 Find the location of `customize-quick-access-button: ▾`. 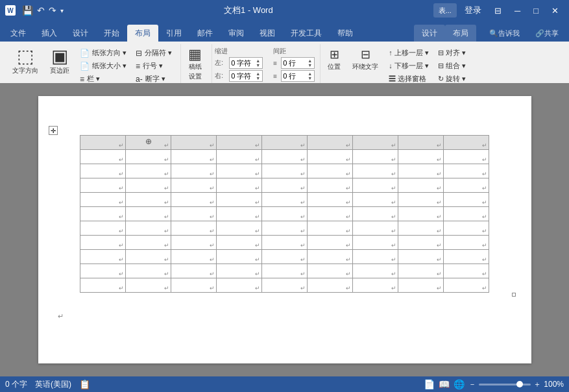

customize-quick-access-button: ▾ is located at coordinates (62, 10).